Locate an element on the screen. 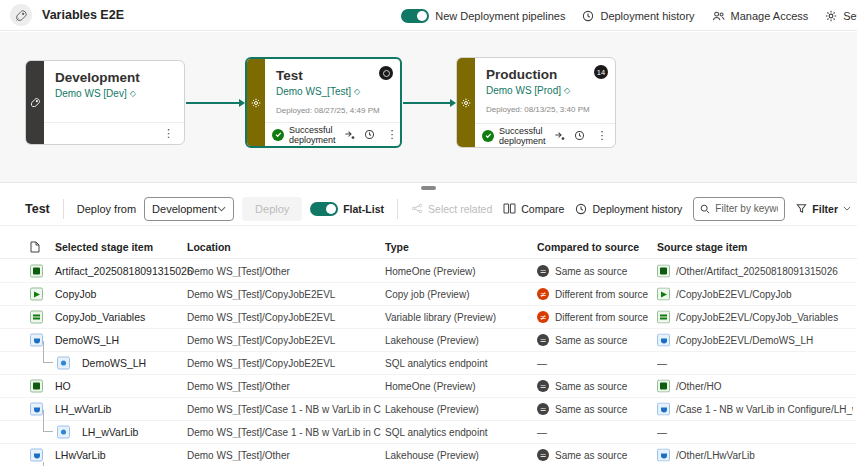 Image resolution: width=857 pixels, height=466 pixels. col-selected-stage-item: Selected stage item is located at coordinates (104, 247).